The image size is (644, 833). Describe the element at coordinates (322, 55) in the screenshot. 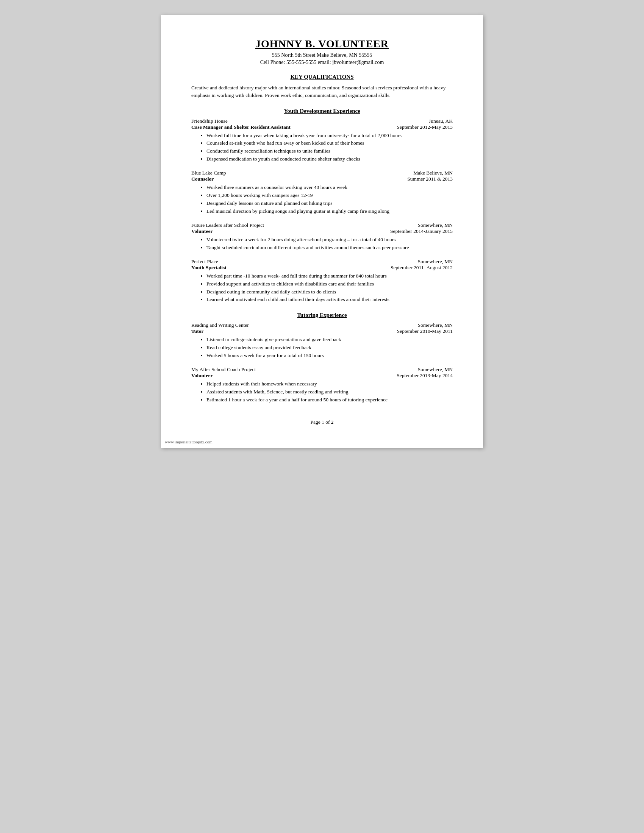

I see `address-line: 555 North 5th Street Make Believe, MN 55…` at that location.